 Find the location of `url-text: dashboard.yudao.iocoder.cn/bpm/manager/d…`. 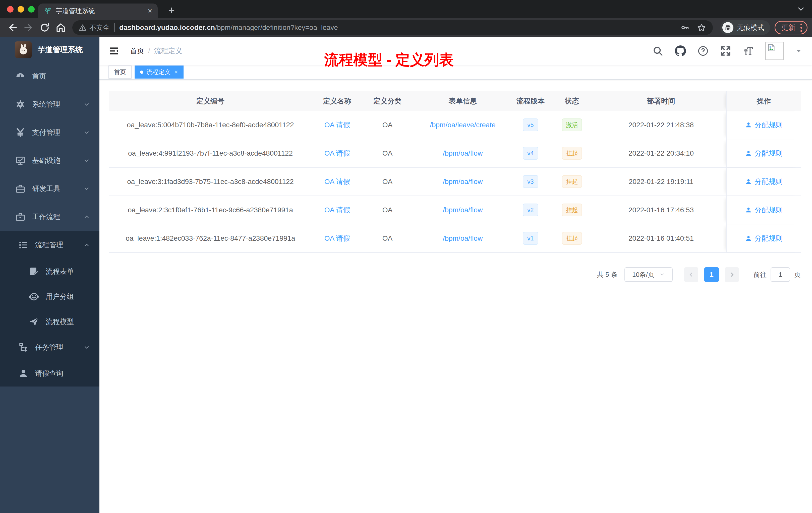

url-text: dashboard.yudao.iocoder.cn/bpm/manager/d… is located at coordinates (397, 28).